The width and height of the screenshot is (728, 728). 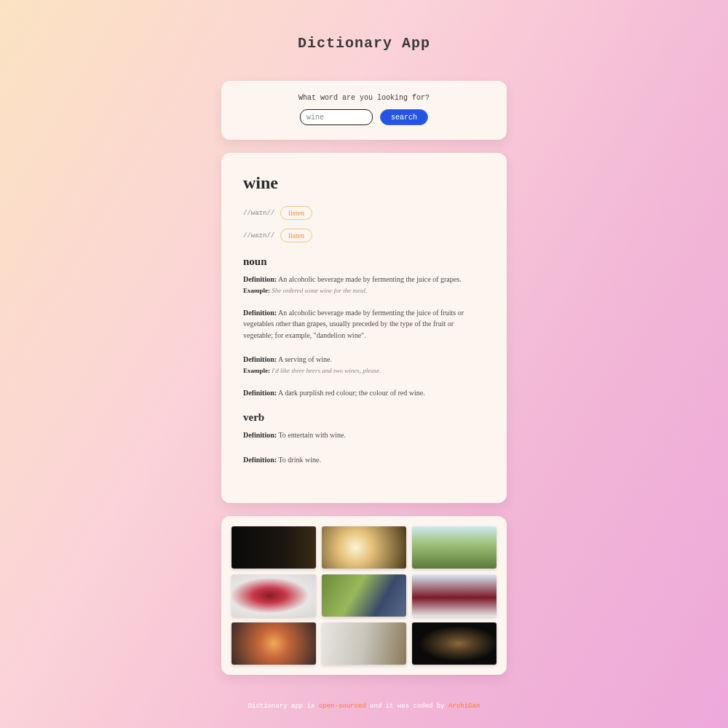 I want to click on example-line: Example: She ordered some wine for the m…, so click(x=364, y=290).